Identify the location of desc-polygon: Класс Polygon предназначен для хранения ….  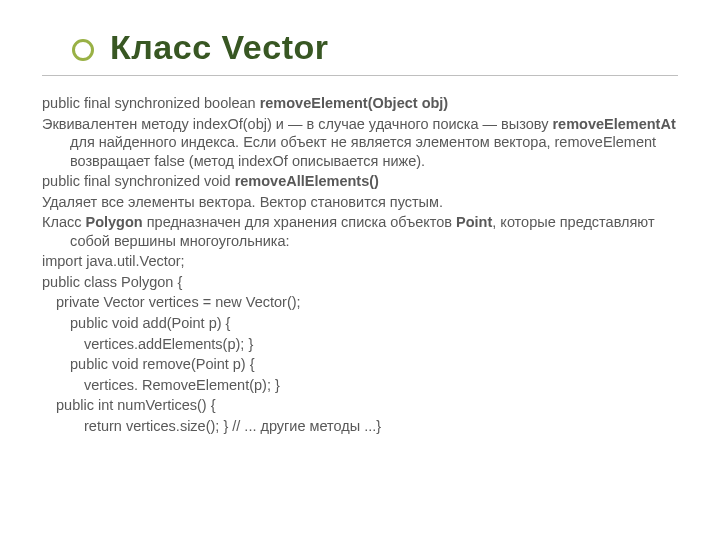
(360, 232).